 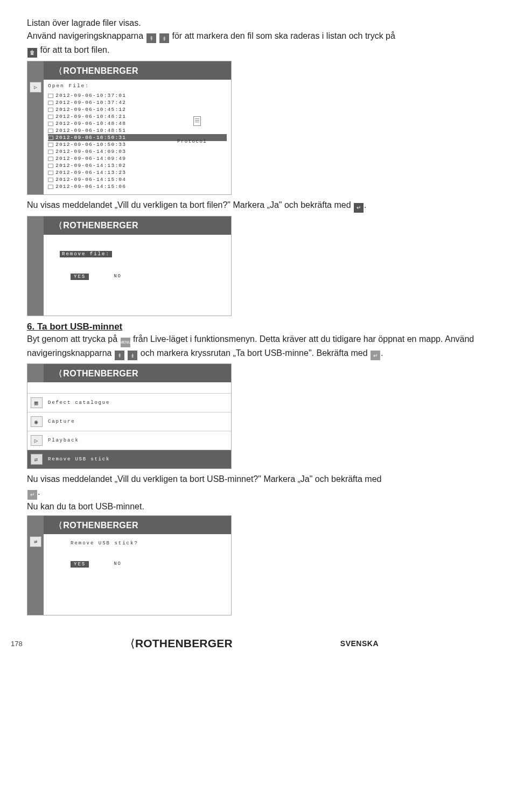 I want to click on play-icon: ▷, so click(x=36, y=87).